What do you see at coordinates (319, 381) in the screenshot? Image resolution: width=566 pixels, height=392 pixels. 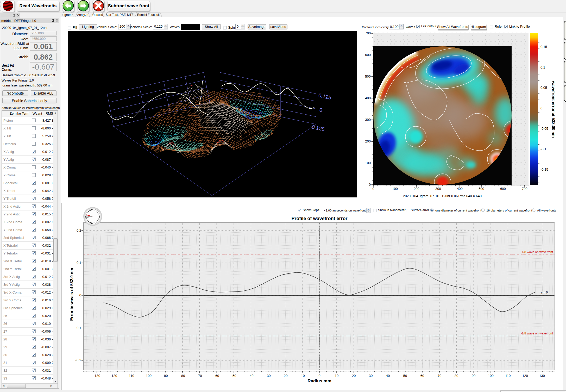 I see `svg-text: Radius mm` at bounding box center [319, 381].